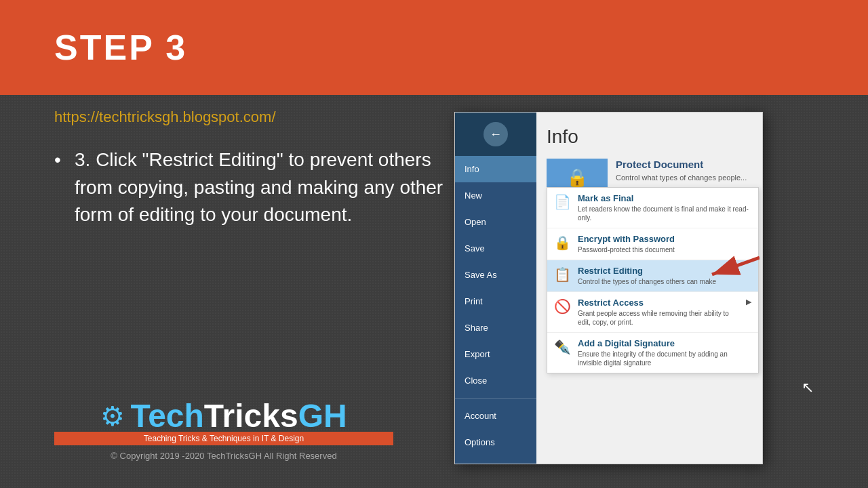  I want to click on restrict-editing-icon: 📋, so click(563, 274).